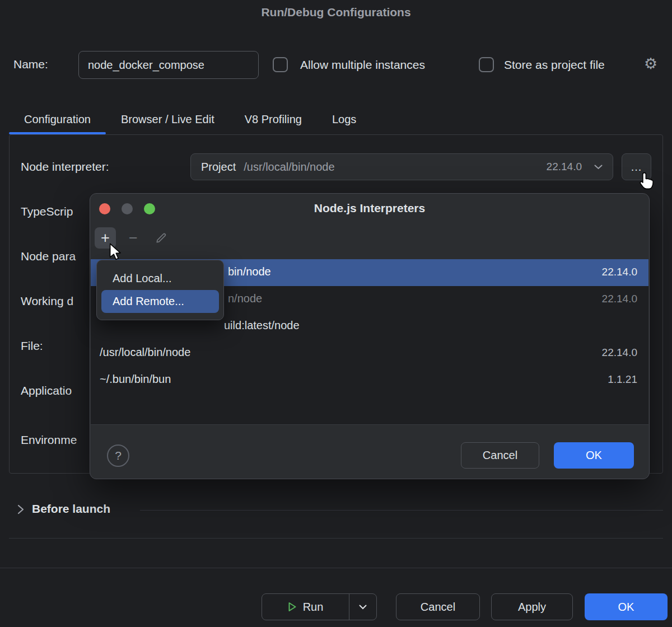 This screenshot has height=627, width=672. I want to click on store-as-project-file-checkbox, so click(486, 65).